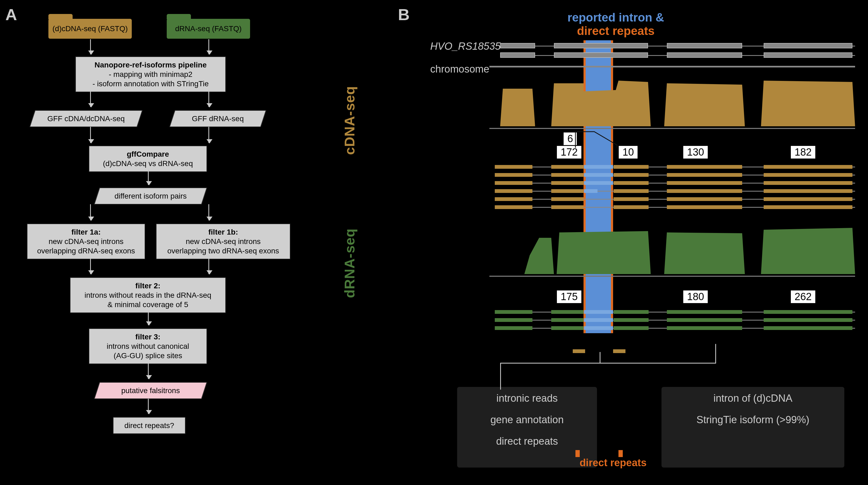  Describe the element at coordinates (672, 102) in the screenshot. I see `cdna-coverage` at that location.